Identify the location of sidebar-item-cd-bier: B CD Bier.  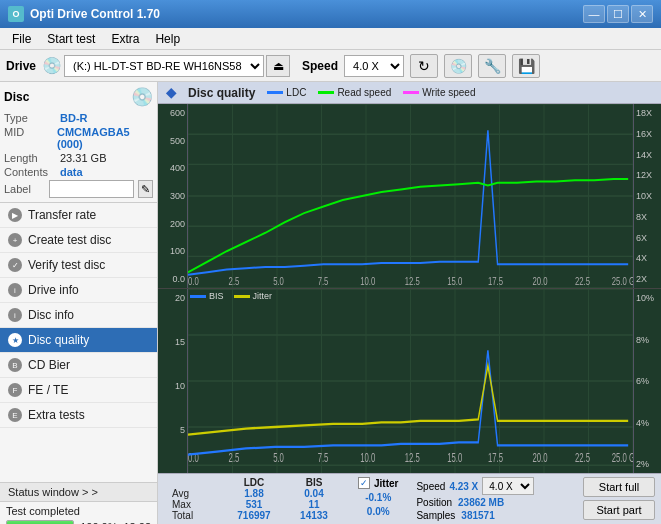
(78, 366).